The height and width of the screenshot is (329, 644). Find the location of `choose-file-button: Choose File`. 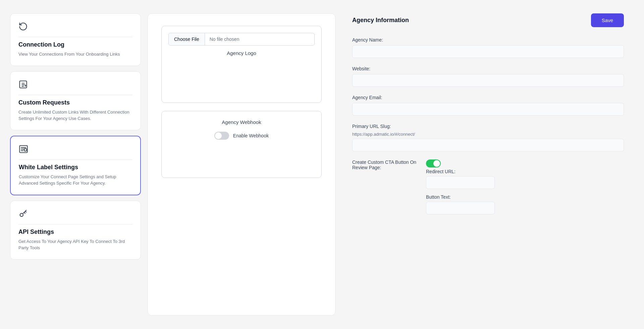

choose-file-button: Choose File is located at coordinates (187, 39).